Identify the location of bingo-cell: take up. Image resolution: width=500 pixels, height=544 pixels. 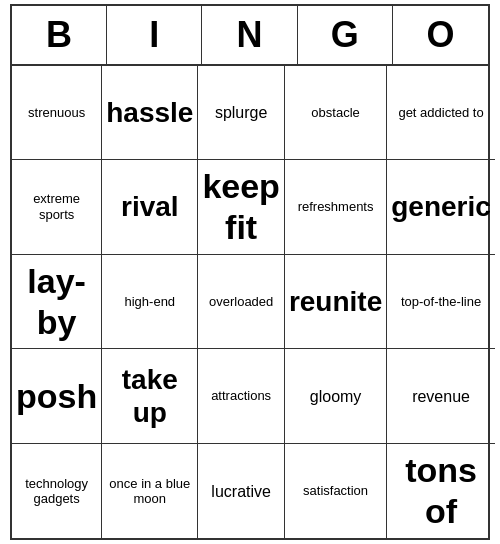
(150, 396).